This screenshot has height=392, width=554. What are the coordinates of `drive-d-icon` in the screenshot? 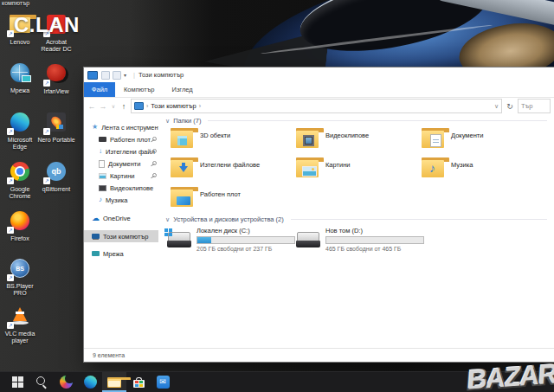 It's located at (308, 240).